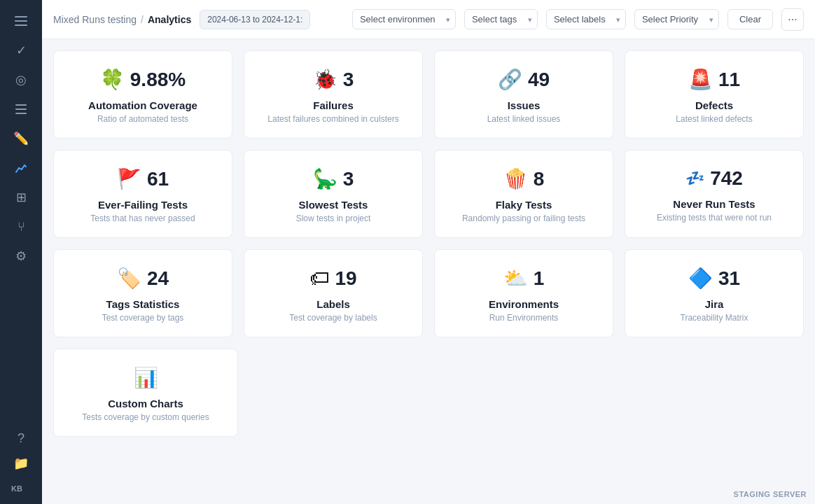  Describe the element at coordinates (501, 20) in the screenshot. I see `tags-filter: Select tags` at that location.